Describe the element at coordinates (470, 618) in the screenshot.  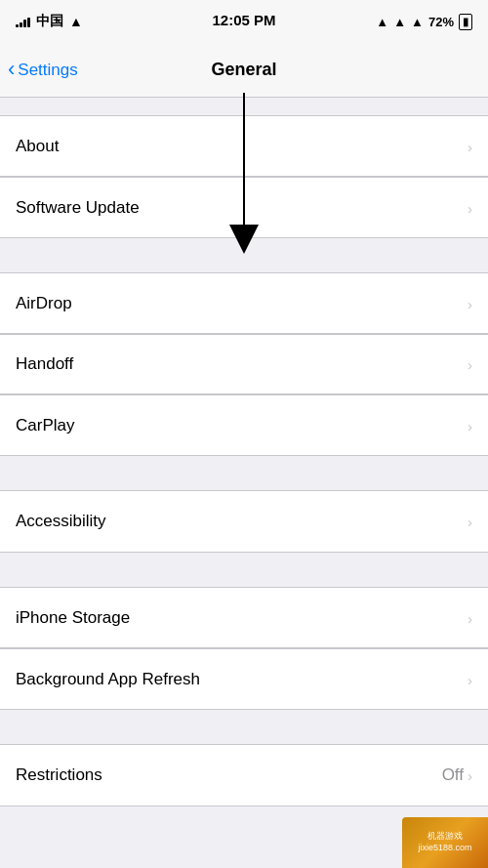
I see `iphone-storage-right: ›` at that location.